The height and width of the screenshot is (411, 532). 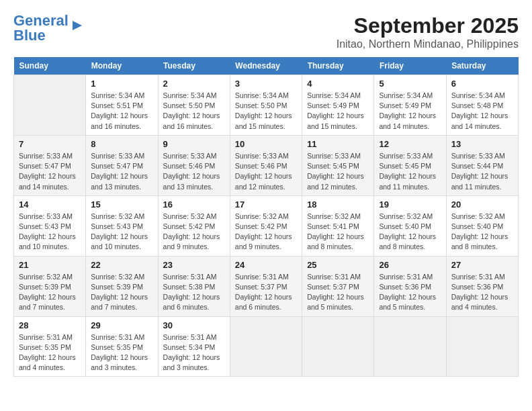 I want to click on logo-icon, so click(x=77, y=26).